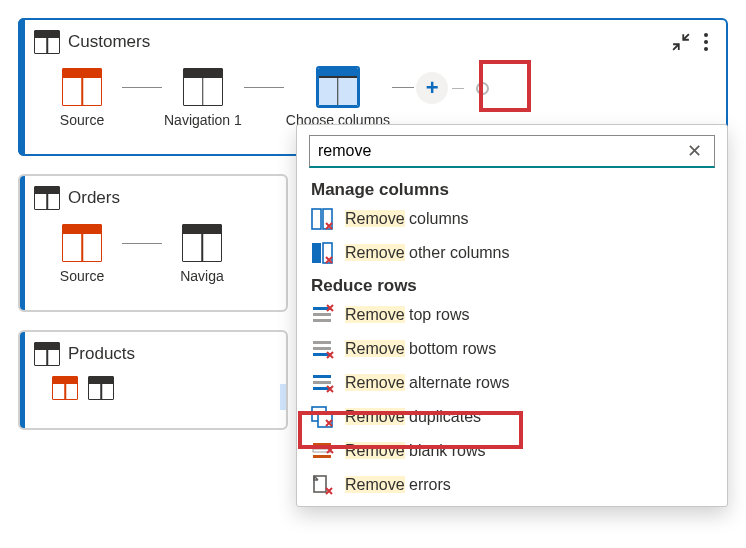  I want to click on step-navigation1: Navigation 1, so click(203, 98).